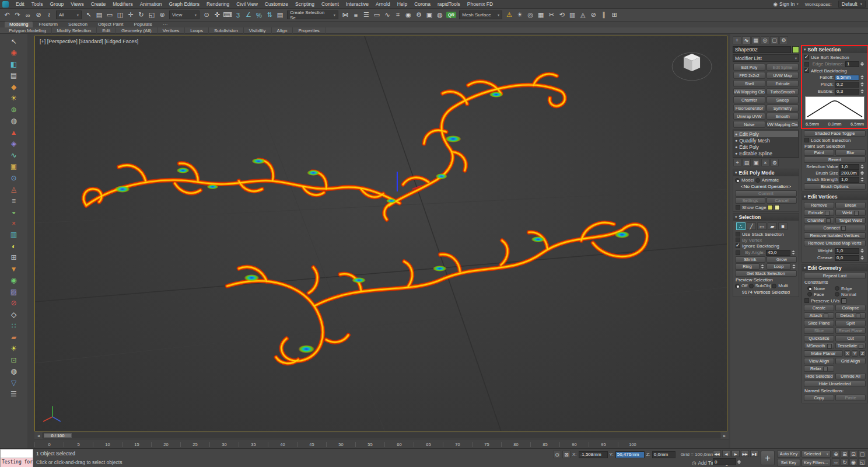 This screenshot has width=868, height=467. Describe the element at coordinates (152, 15) in the screenshot. I see `select-scale-icon: ◱` at that location.